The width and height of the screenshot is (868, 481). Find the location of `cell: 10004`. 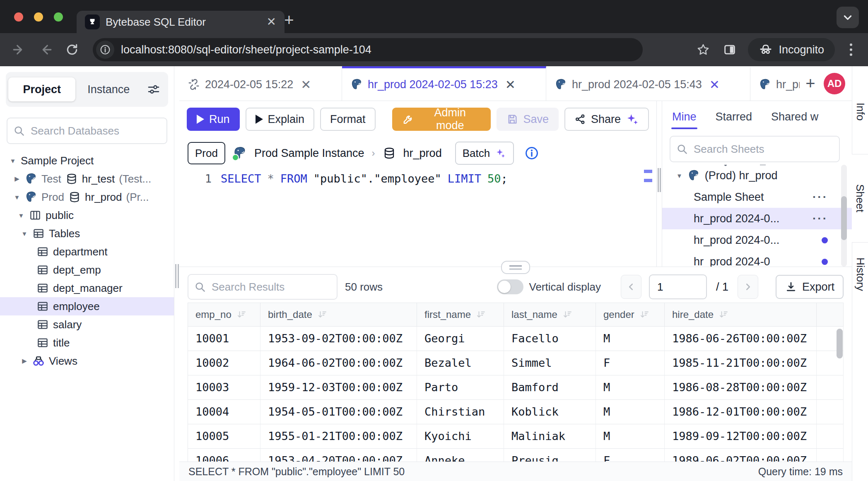

cell: 10004 is located at coordinates (224, 412).